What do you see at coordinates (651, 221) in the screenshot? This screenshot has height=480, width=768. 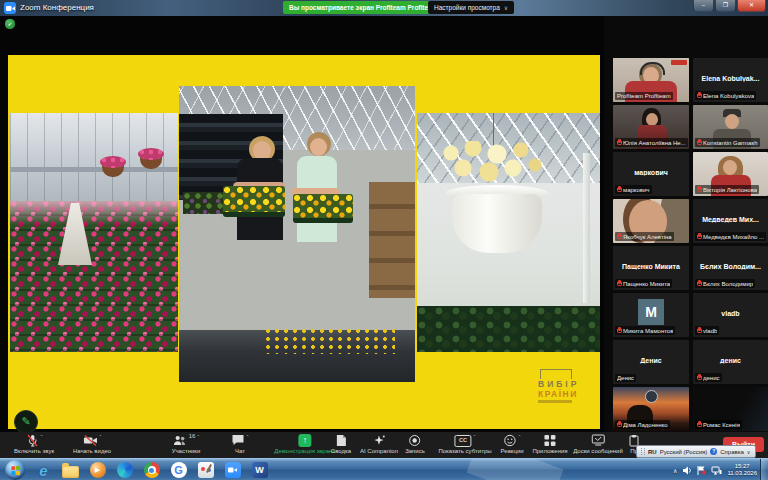 I see `participant-tile-yakobchuk: Якобчук Алевтіна` at bounding box center [651, 221].